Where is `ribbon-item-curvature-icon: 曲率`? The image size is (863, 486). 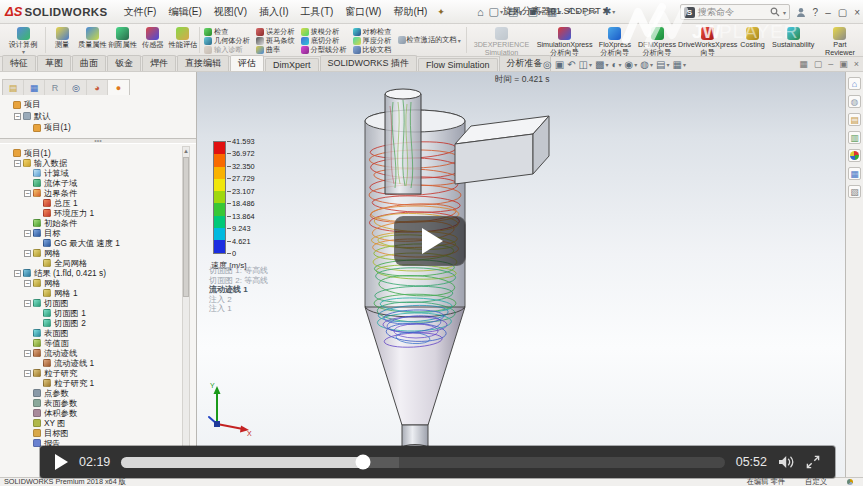
ribbon-item-curvature-icon: 曲率 is located at coordinates (276, 50).